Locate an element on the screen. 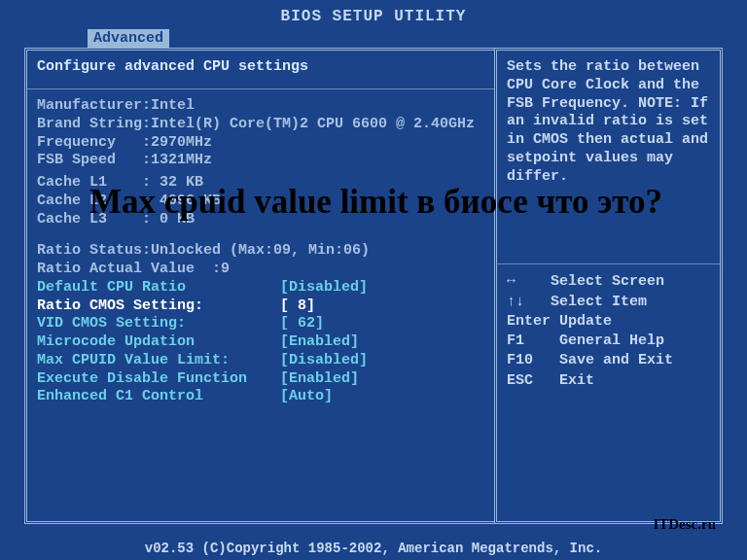 The height and width of the screenshot is (560, 747). hint-row: ↔ Select Screen is located at coordinates (609, 282).